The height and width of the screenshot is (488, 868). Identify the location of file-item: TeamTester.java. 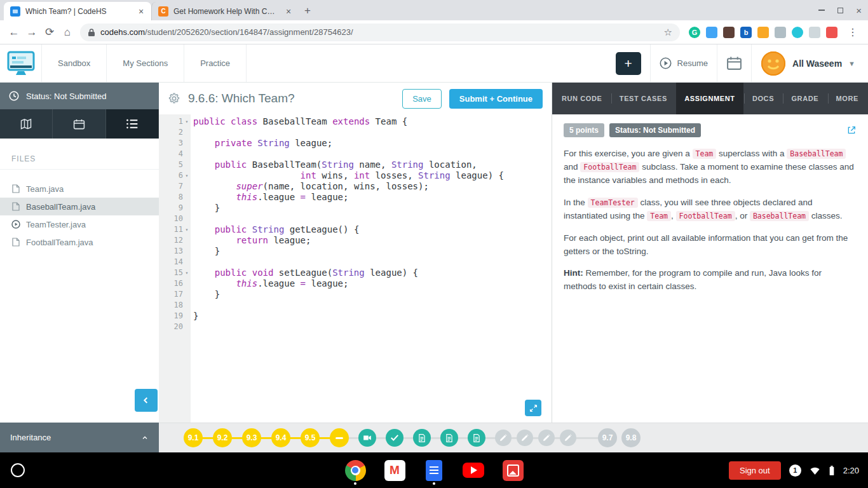
(79, 224).